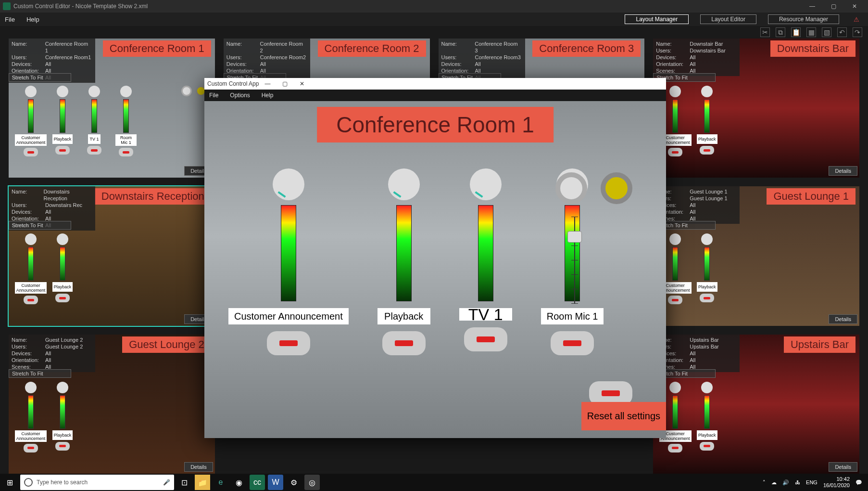 The image size is (868, 491). I want to click on menu-help: Help, so click(33, 19).